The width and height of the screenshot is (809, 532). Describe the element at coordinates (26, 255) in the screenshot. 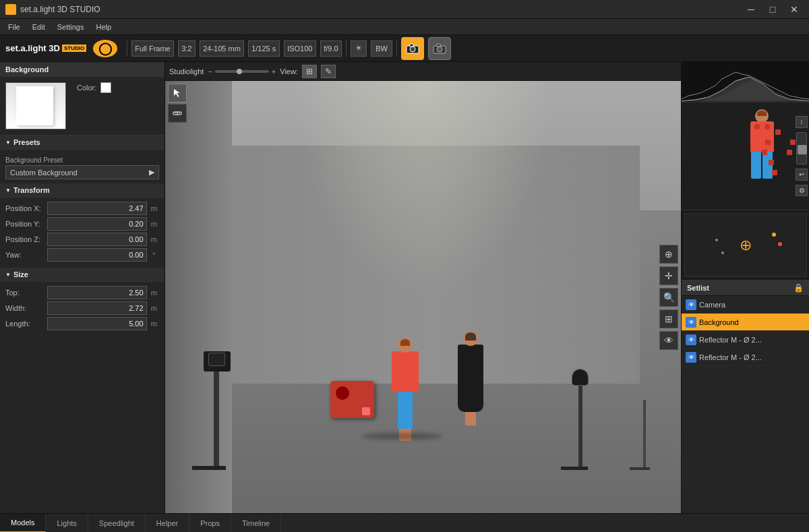

I see `yaw-label: Yaw:` at that location.